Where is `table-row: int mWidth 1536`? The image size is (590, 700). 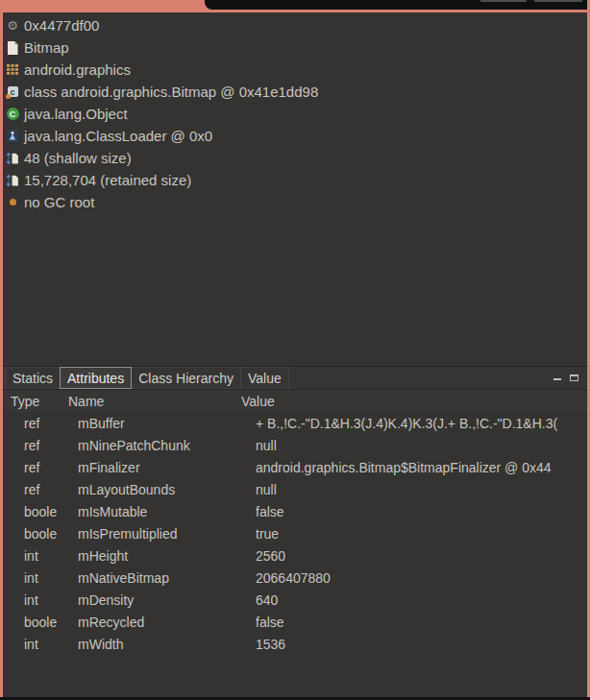
table-row: int mWidth 1536 is located at coordinates (295, 643).